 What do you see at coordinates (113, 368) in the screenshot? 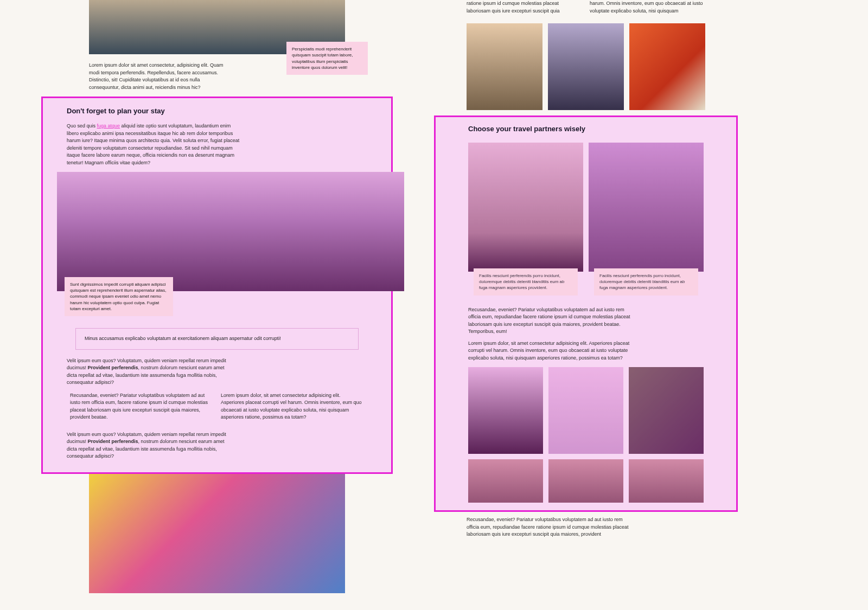
I see `para1-bold: Provident perferendis` at bounding box center [113, 368].